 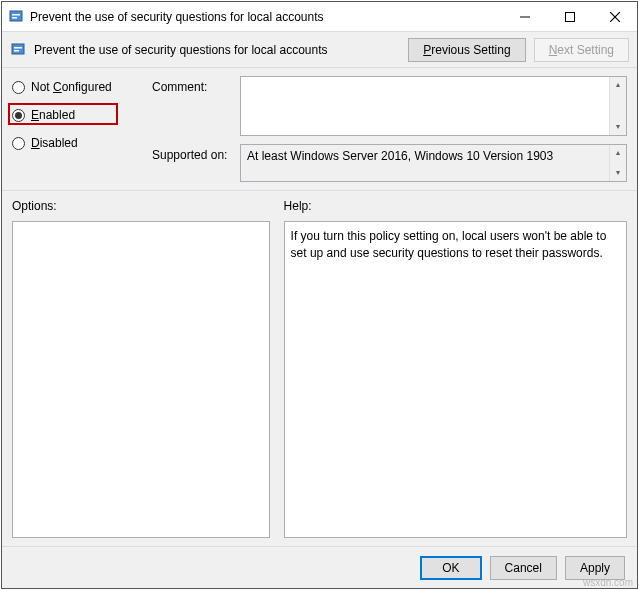 What do you see at coordinates (586, 50) in the screenshot?
I see `next-label-rest: ext Setting` at bounding box center [586, 50].